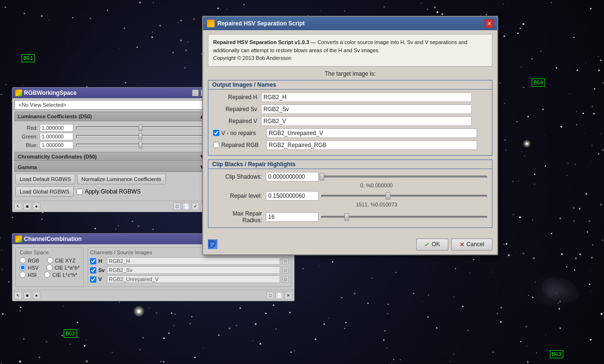 The width and height of the screenshot is (604, 364). I want to click on clip-shadows-row: Clip Shadows:, so click(350, 177).